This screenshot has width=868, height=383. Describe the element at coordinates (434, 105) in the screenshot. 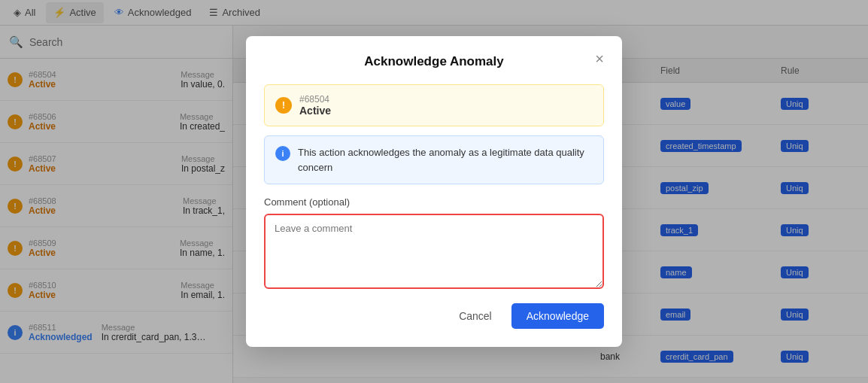

I see `anomaly-card: ! #68504 Active` at that location.